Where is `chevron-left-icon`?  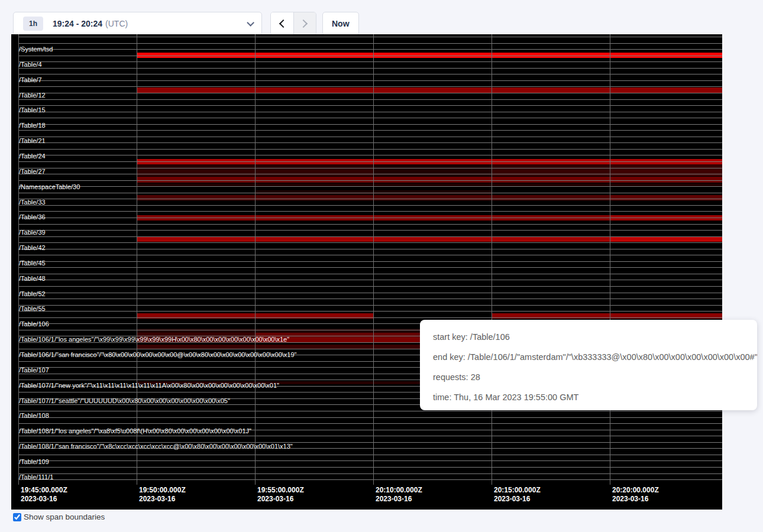
chevron-left-icon is located at coordinates (283, 24).